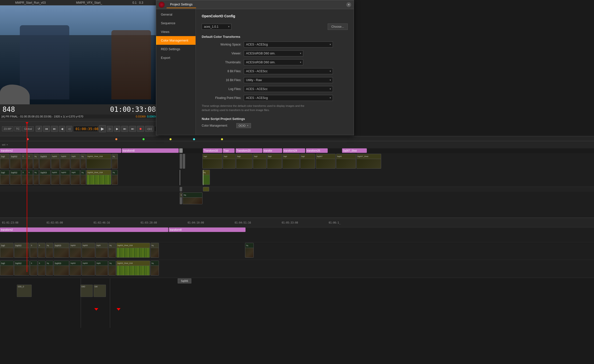 The width and height of the screenshot is (594, 364). Describe the element at coordinates (176, 14) in the screenshot. I see `nav-item-general: General` at that location.